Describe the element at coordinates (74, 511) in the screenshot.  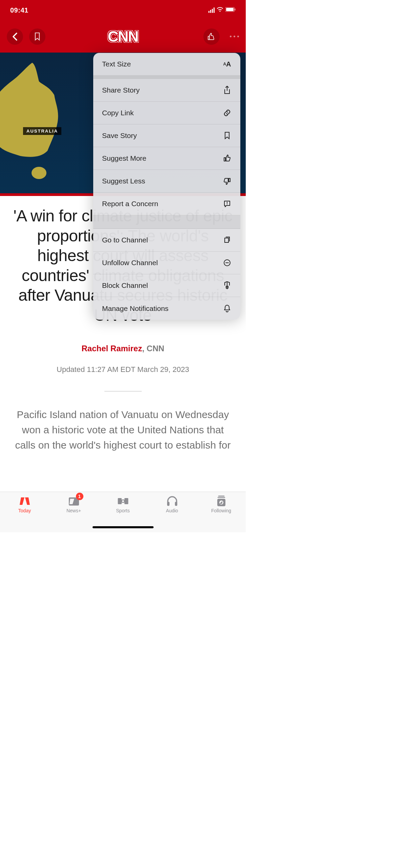
I see `tab-label: News+` at that location.